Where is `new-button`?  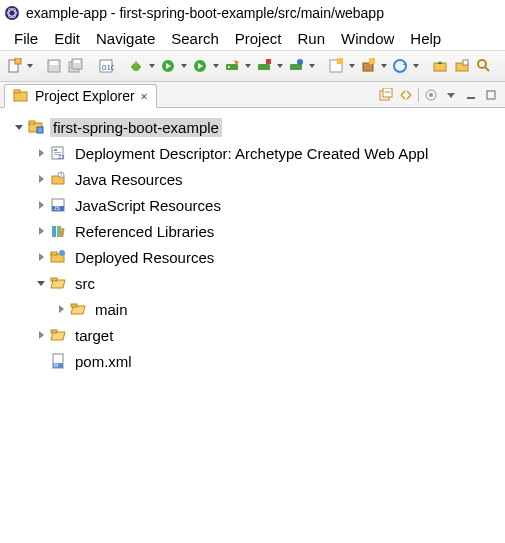
new-button is located at coordinates (14, 66).